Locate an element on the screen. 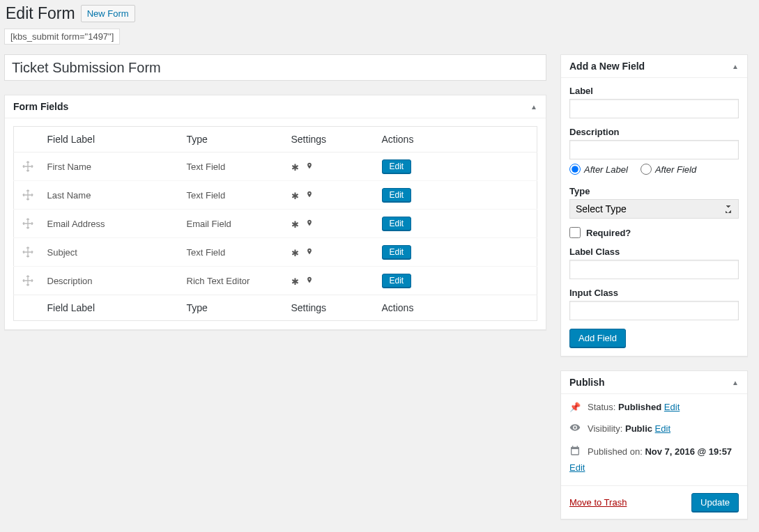  new-form-button: New Form is located at coordinates (108, 14).